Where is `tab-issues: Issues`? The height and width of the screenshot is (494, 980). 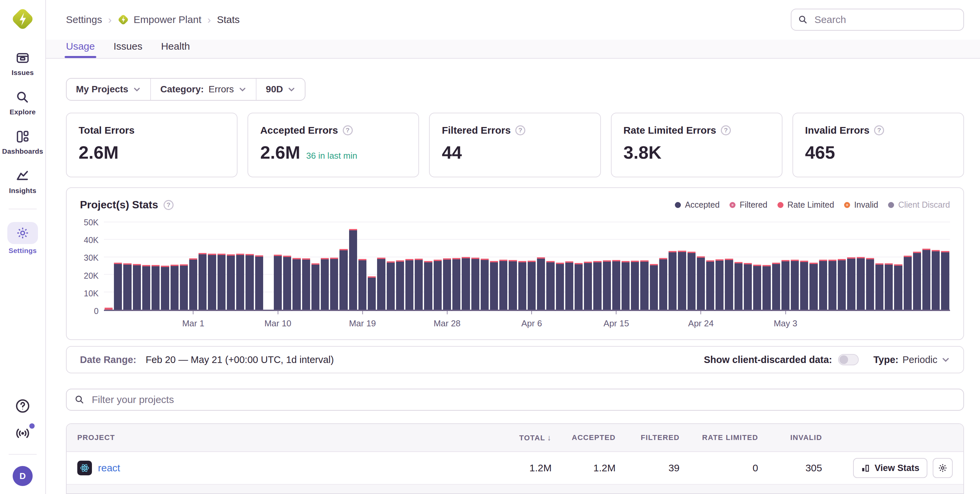
tab-issues: Issues is located at coordinates (128, 49).